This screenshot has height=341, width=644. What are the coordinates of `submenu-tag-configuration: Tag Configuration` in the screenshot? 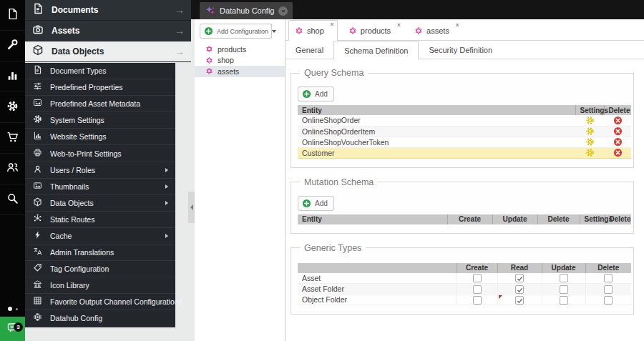 It's located at (100, 269).